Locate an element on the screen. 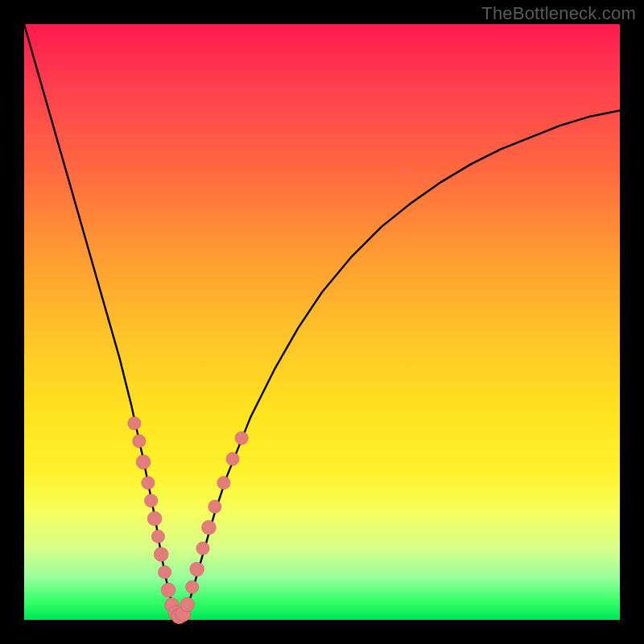  data-markers is located at coordinates (188, 521).